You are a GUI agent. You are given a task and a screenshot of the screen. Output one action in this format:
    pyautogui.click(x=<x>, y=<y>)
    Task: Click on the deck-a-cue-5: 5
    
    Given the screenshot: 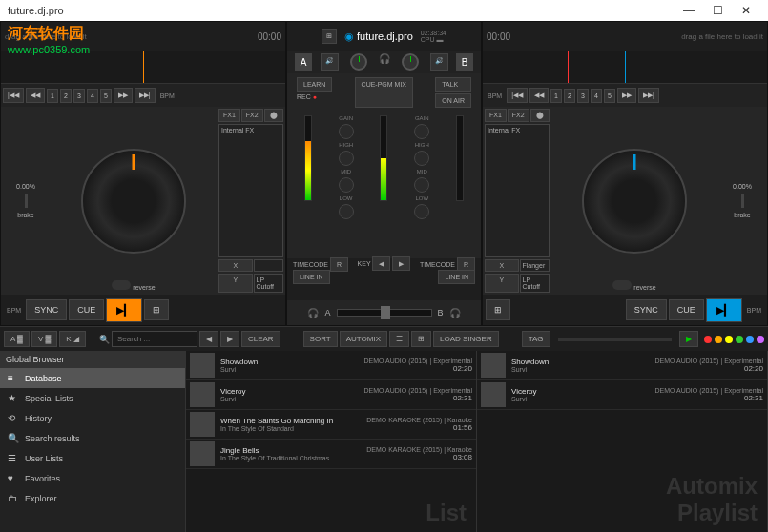 What is the action you would take?
    pyautogui.click(x=106, y=95)
    